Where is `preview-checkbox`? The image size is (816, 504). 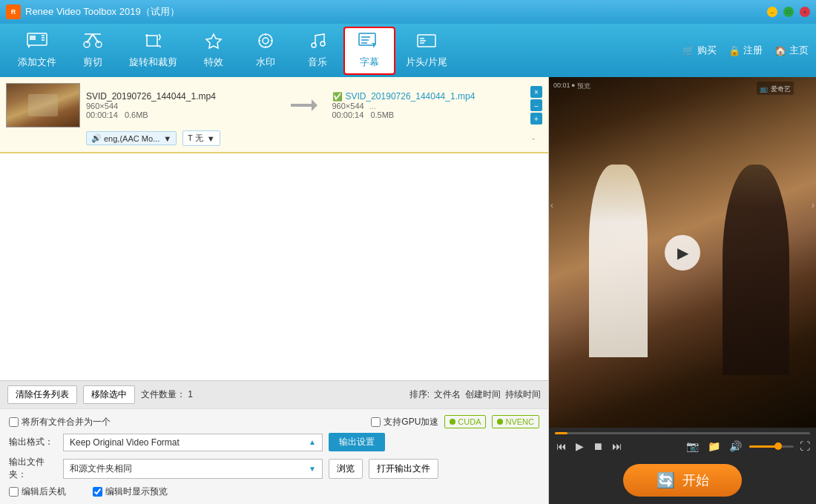
preview-checkbox is located at coordinates (98, 492).